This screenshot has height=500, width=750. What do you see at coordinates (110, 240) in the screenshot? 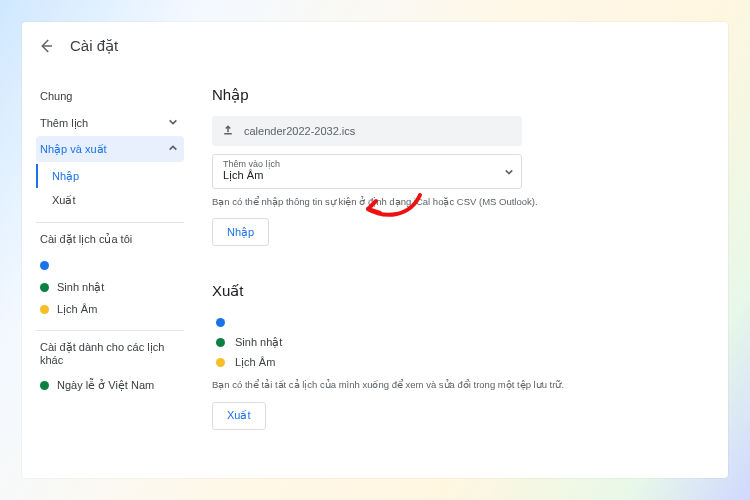
I see `sidebar-heading-my-settings: Cài đặt lịch của tôi` at bounding box center [110, 240].